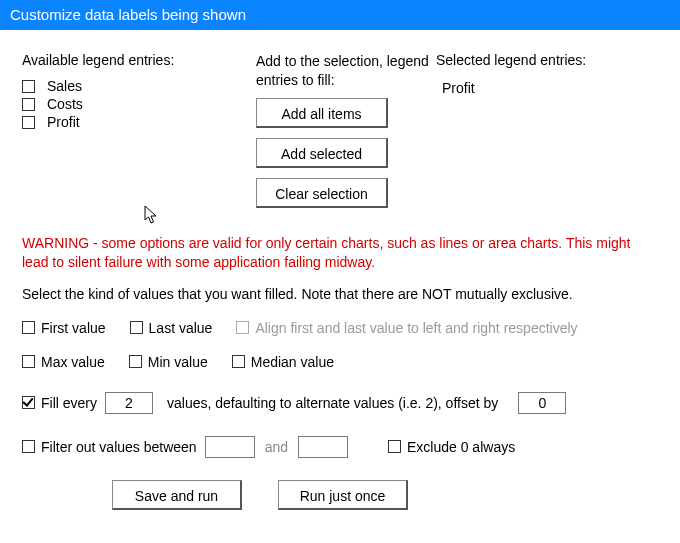 The height and width of the screenshot is (543, 680). What do you see at coordinates (65, 104) in the screenshot?
I see `available-item-label: Costs` at bounding box center [65, 104].